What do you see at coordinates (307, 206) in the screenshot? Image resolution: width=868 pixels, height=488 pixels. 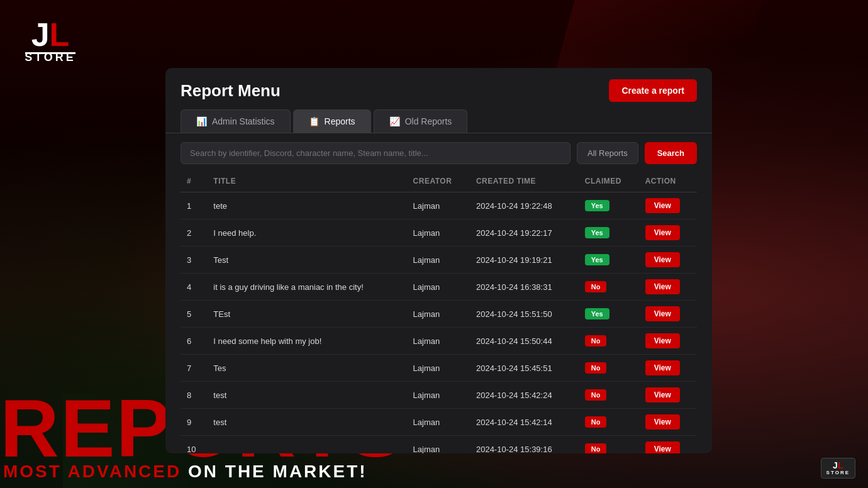 I see `cell-title: tete` at bounding box center [307, 206].